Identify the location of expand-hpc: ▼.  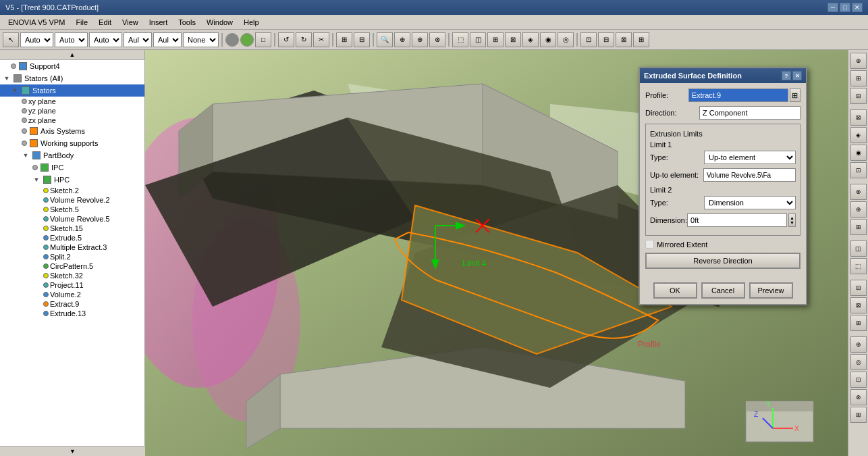
(36, 180).